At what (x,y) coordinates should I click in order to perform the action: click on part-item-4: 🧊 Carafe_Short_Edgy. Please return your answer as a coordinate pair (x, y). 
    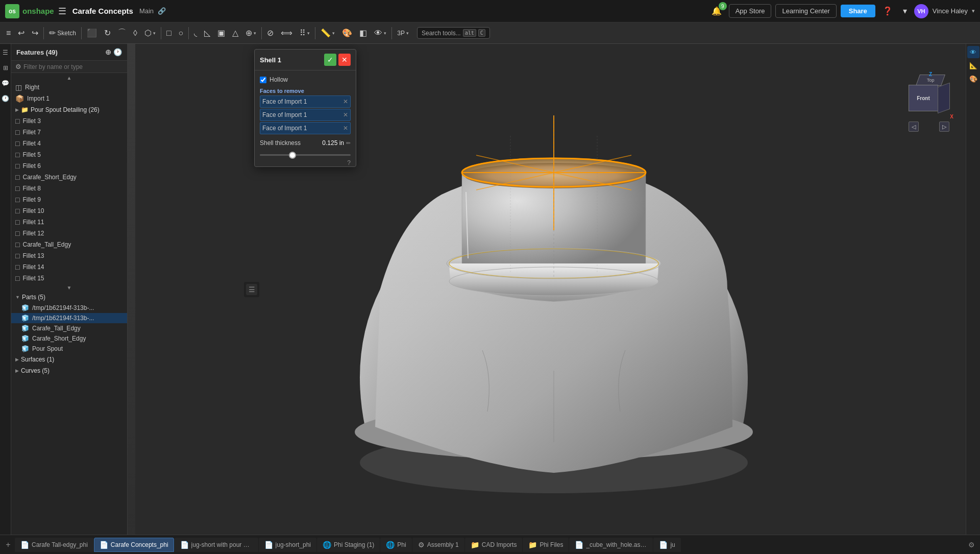
    Looking at the image, I should click on (69, 339).